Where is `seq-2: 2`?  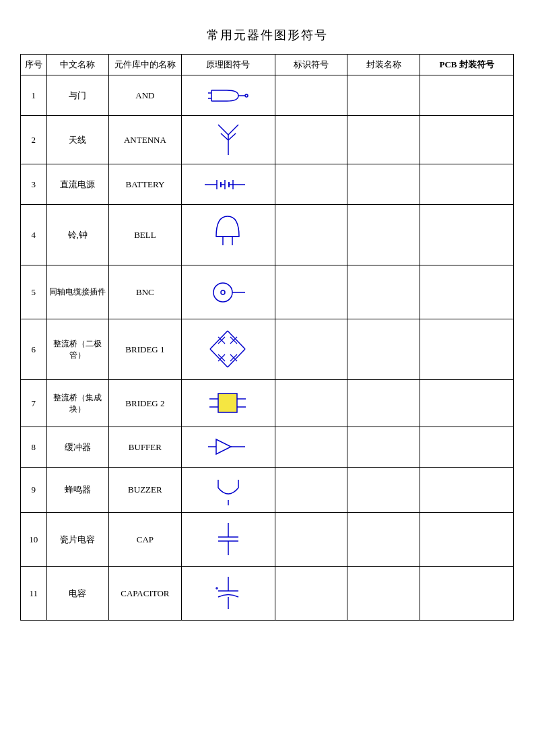 seq-2: 2 is located at coordinates (34, 140).